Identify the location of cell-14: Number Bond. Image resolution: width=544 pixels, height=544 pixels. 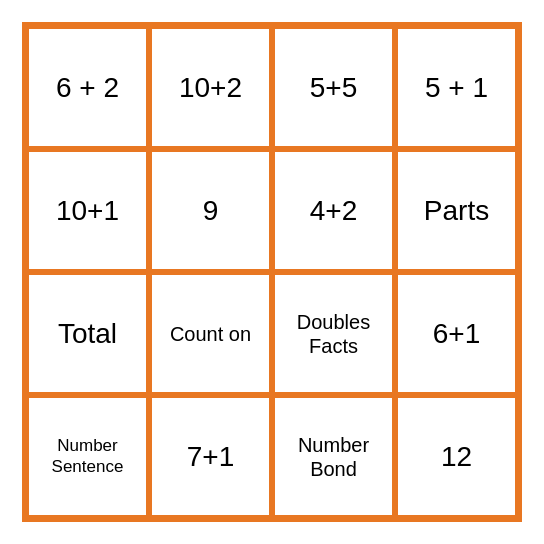
(334, 456).